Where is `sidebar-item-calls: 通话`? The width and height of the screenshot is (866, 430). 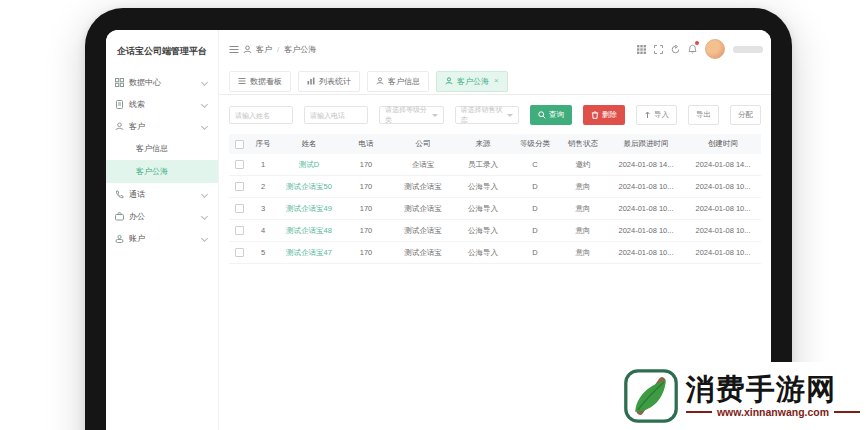 sidebar-item-calls: 通话 is located at coordinates (162, 194).